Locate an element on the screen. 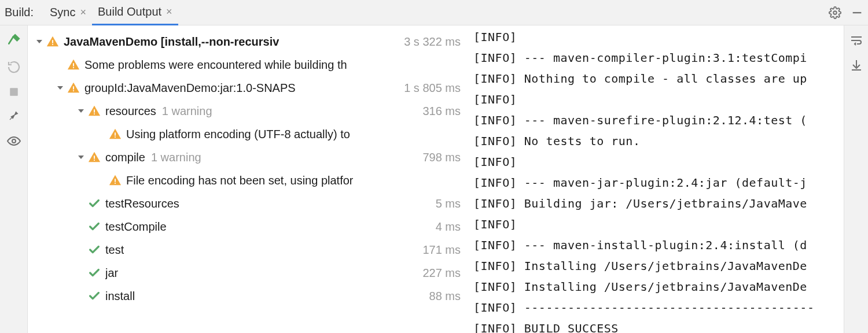 The width and height of the screenshot is (868, 333). tree-time: 227 ms is located at coordinates (439, 273).